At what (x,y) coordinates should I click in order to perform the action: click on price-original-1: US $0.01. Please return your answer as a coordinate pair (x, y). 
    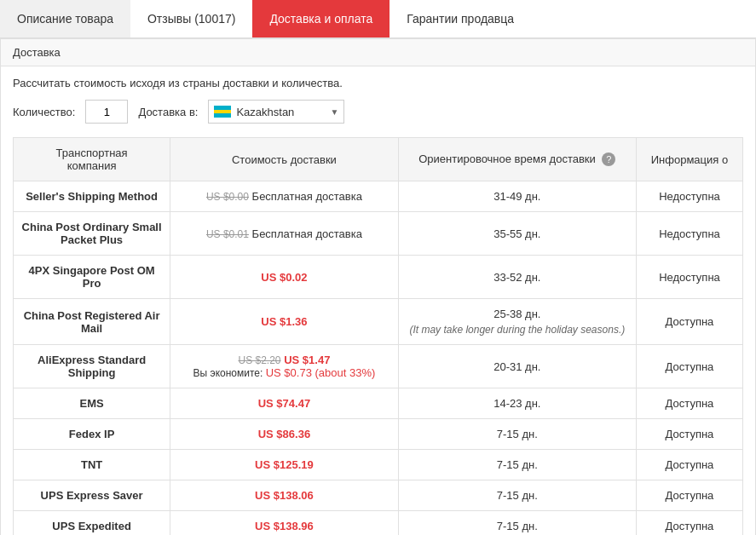
    Looking at the image, I should click on (228, 234).